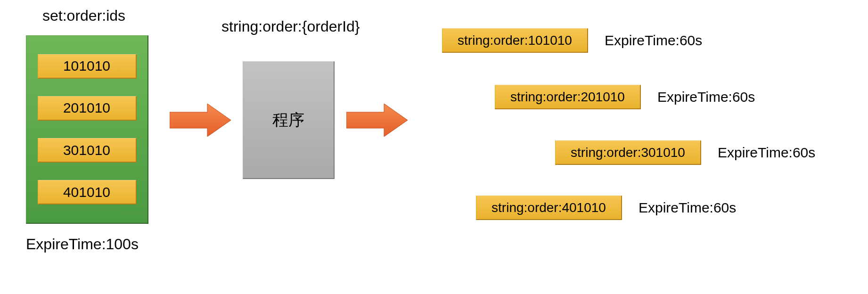 This screenshot has height=294, width=868. I want to click on output-key: string:order:301010, so click(628, 153).